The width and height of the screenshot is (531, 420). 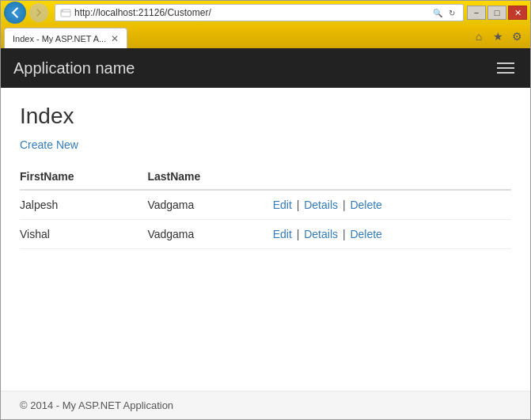 I want to click on address-icon, so click(x=66, y=13).